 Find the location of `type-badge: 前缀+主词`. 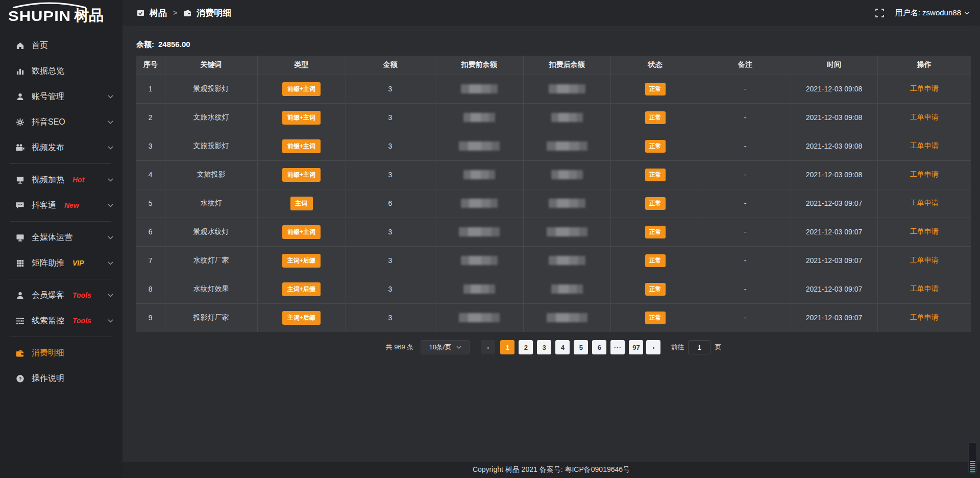

type-badge: 前缀+主词 is located at coordinates (301, 146).